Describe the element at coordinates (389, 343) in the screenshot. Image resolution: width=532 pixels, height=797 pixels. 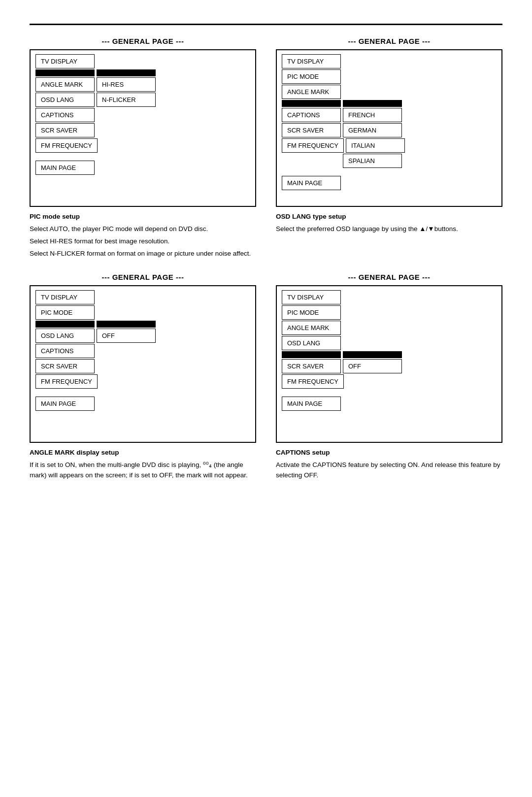
I see `menu-row: OSD LANG` at that location.